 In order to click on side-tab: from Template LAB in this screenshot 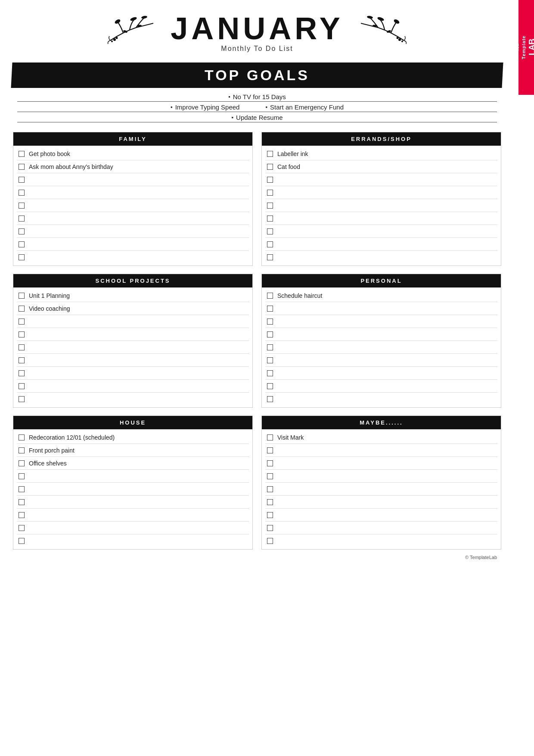, I will do `click(526, 47)`.